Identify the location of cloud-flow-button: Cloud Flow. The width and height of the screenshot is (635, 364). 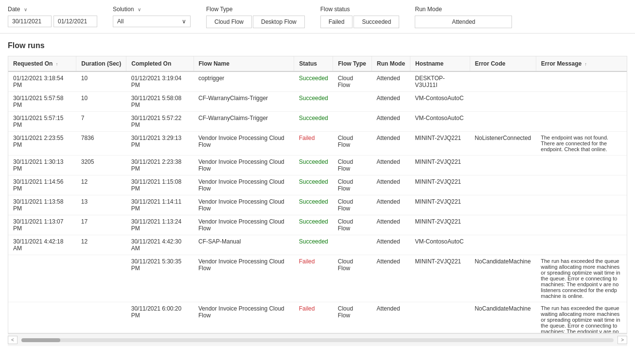
(229, 22).